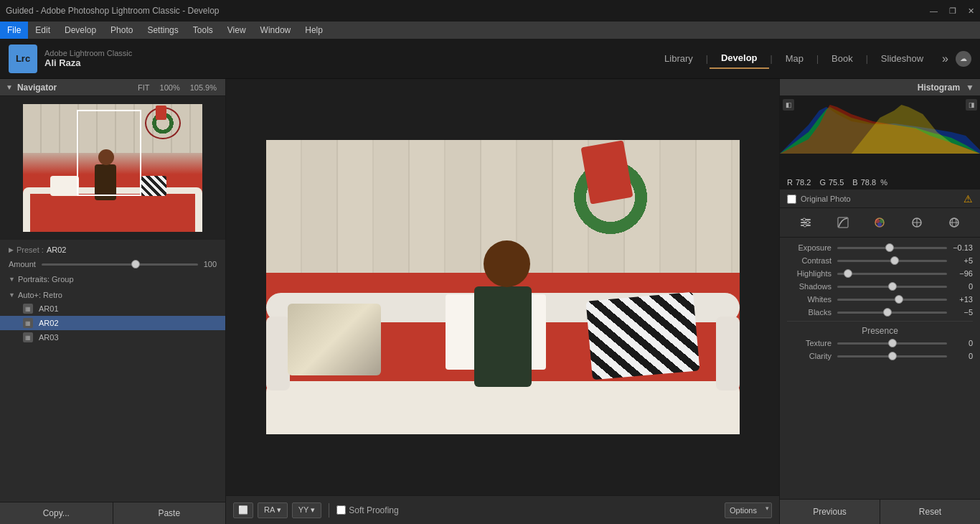 The width and height of the screenshot is (980, 524). Describe the element at coordinates (960, 312) in the screenshot. I see `blacks-value: −5` at that location.